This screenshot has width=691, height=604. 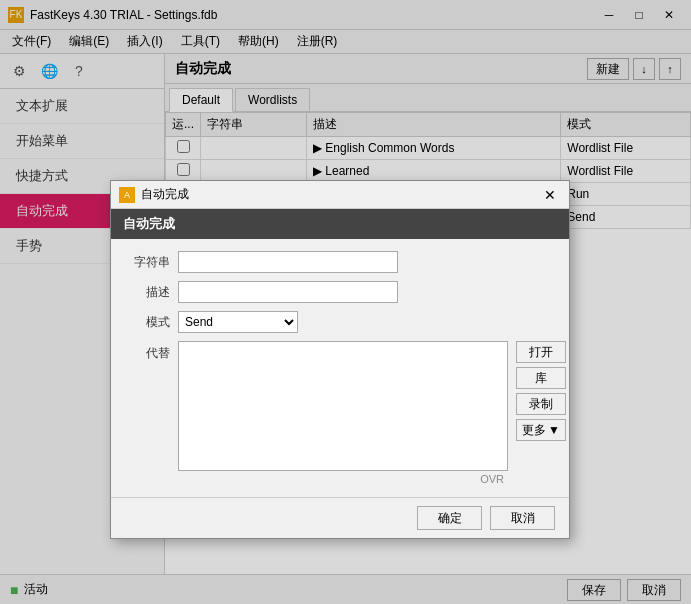 I want to click on description-field-row: 描述, so click(x=340, y=292).